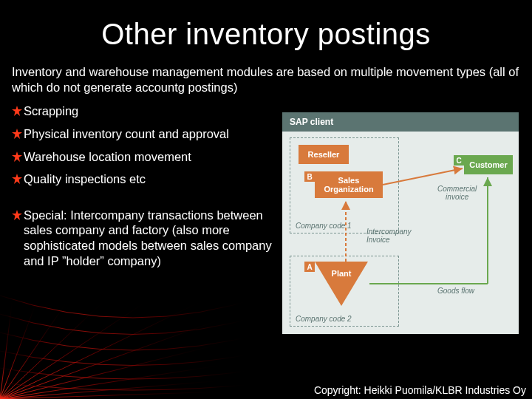 Image resolution: width=532 pixels, height=399 pixels. What do you see at coordinates (341, 284) in the screenshot?
I see `triangle-plant` at bounding box center [341, 284].